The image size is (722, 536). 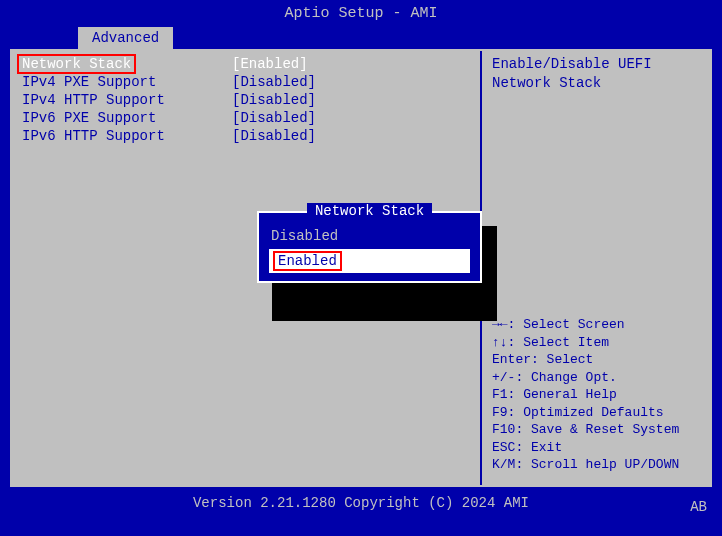 What do you see at coordinates (596, 395) in the screenshot?
I see `help-key-line: F1: General Help` at bounding box center [596, 395].